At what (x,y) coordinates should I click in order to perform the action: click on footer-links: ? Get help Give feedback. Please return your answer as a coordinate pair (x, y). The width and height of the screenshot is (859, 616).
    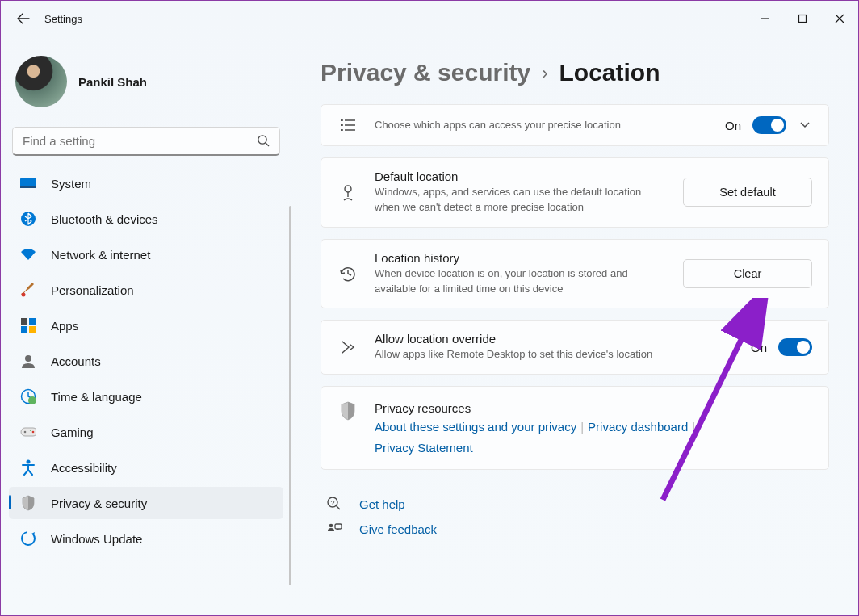
    Looking at the image, I should click on (575, 516).